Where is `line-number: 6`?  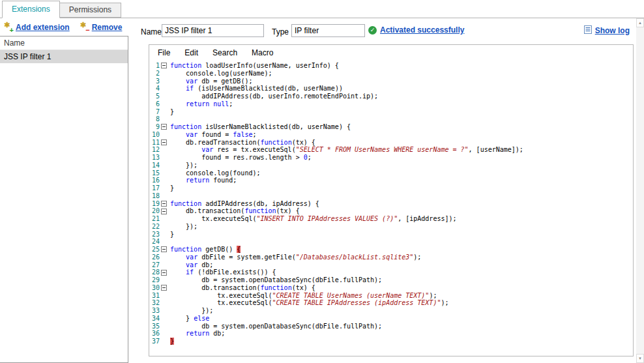
line-number: 6 is located at coordinates (154, 104).